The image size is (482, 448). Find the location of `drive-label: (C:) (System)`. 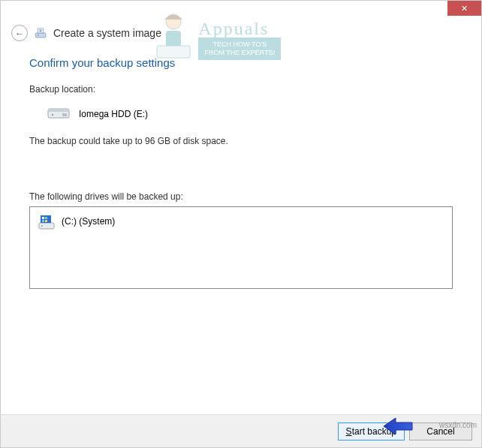

drive-label: (C:) (System) is located at coordinates (89, 221).